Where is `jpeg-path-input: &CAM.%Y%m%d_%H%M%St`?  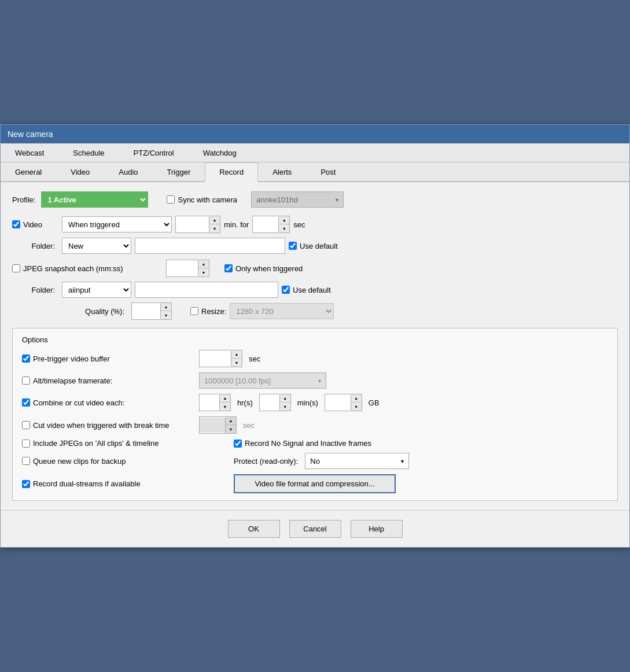
jpeg-path-input: &CAM.%Y%m%d_%H%M%St is located at coordinates (207, 290).